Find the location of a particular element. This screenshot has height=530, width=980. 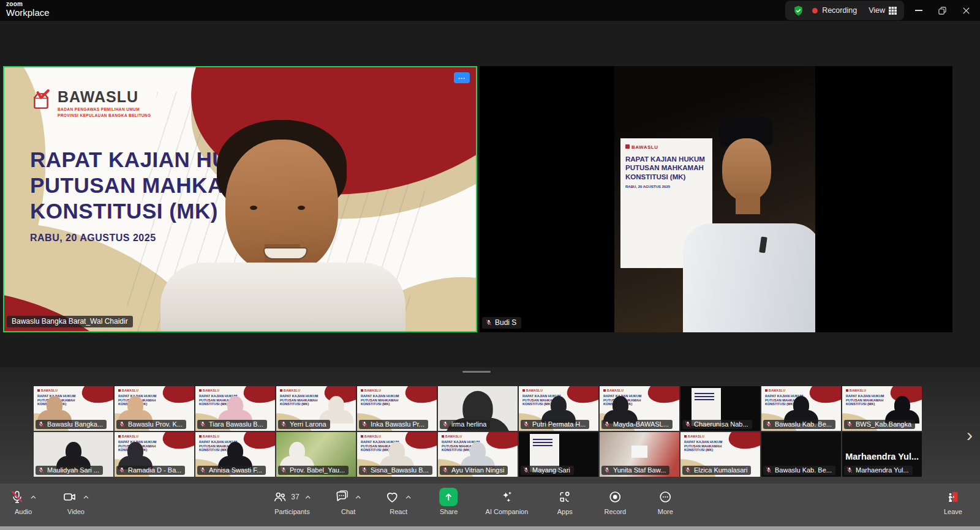

mini-slide-date: RABU, 20 AGUSTUS 2025 is located at coordinates (666, 187).